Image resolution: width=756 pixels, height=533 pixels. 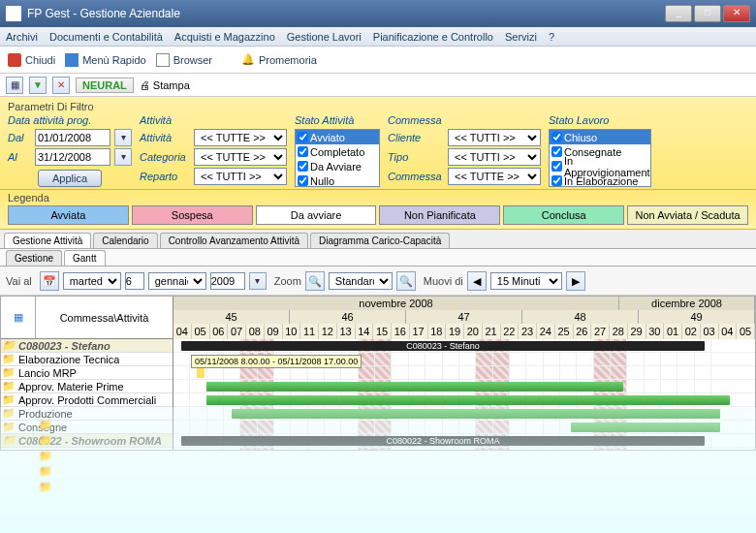 I want to click on zoom-select: Standard, so click(x=361, y=281).